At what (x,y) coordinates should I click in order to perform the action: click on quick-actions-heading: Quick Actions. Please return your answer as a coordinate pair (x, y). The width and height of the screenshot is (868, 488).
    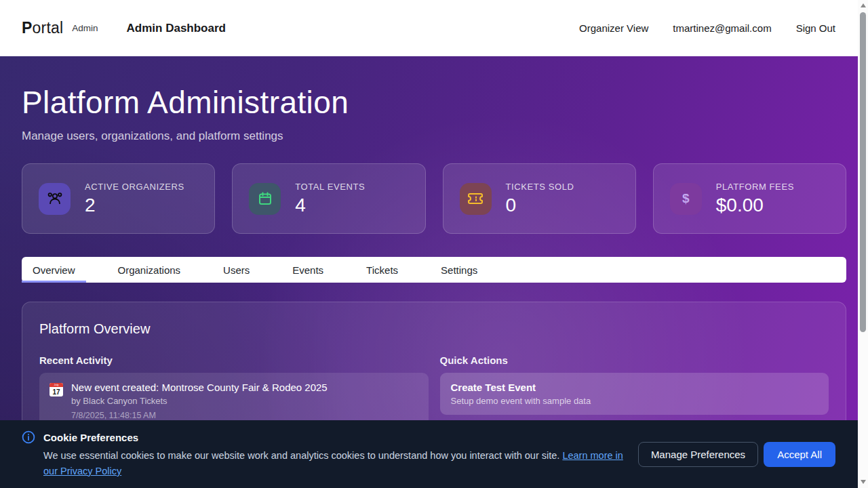
    Looking at the image, I should click on (635, 361).